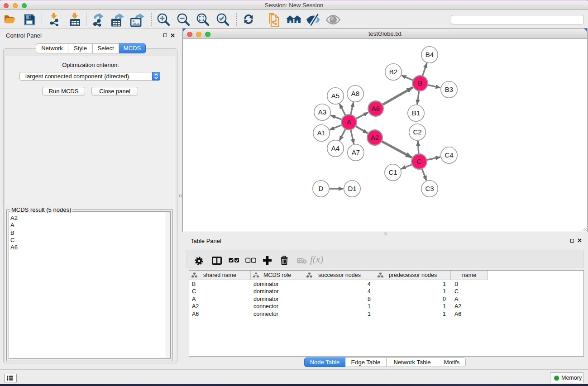  Describe the element at coordinates (449, 90) in the screenshot. I see `svg-text: B3` at that location.